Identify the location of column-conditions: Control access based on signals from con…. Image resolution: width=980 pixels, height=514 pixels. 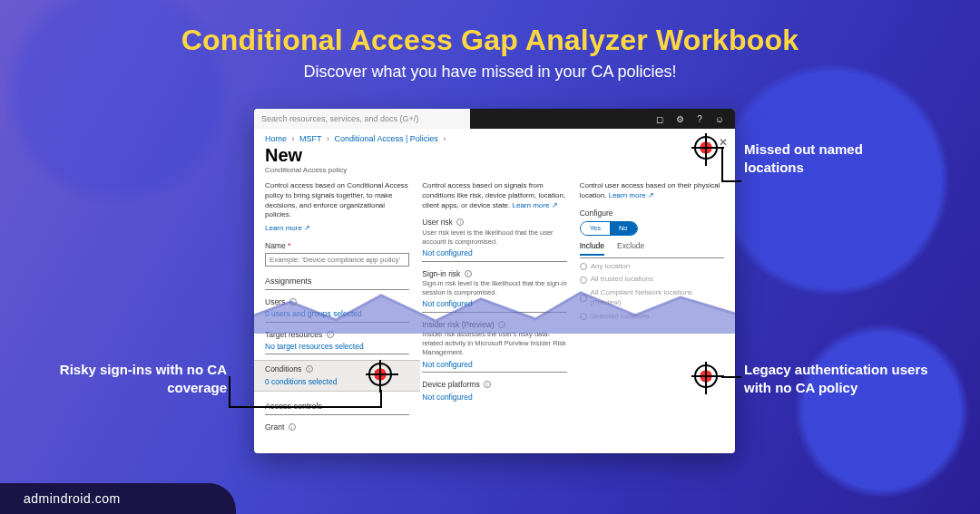
(494, 306).